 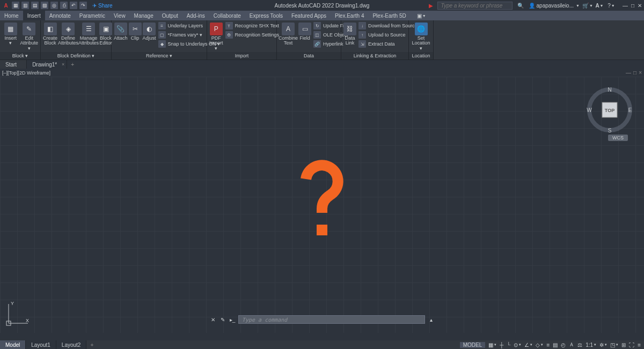 I want to click on field-button: ▭Field, so click(x=305, y=31).